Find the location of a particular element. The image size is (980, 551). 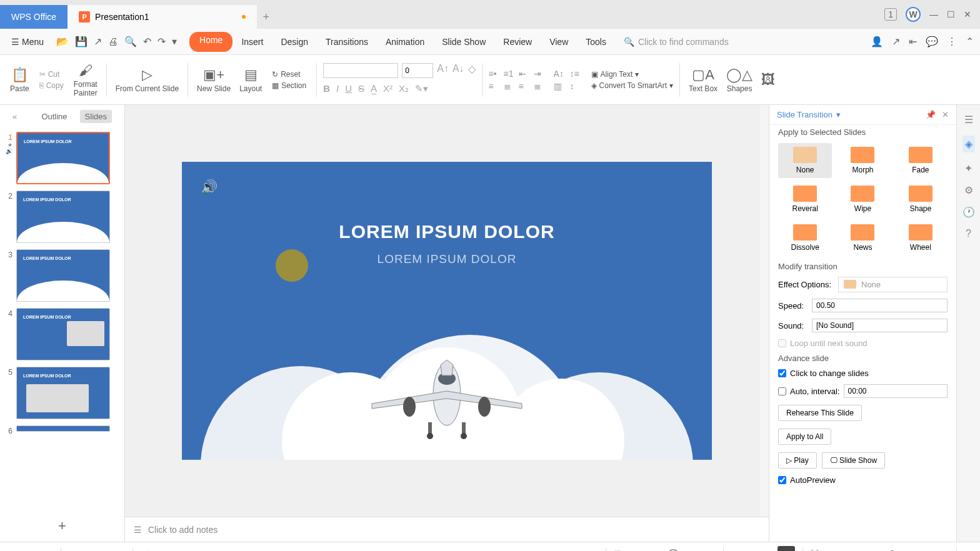

from-current-slide-button: ▷ From Current Slide is located at coordinates (148, 80).